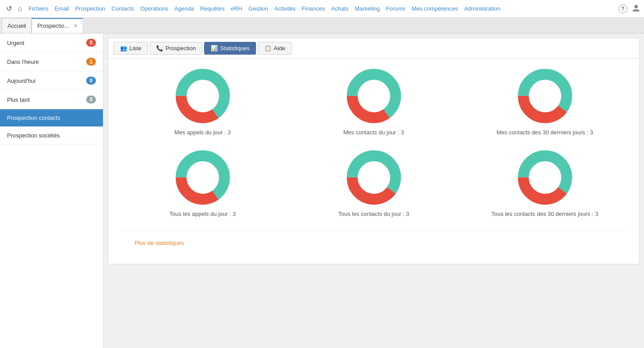  Describe the element at coordinates (340, 9) in the screenshot. I see `nav-achats: Achats` at that location.